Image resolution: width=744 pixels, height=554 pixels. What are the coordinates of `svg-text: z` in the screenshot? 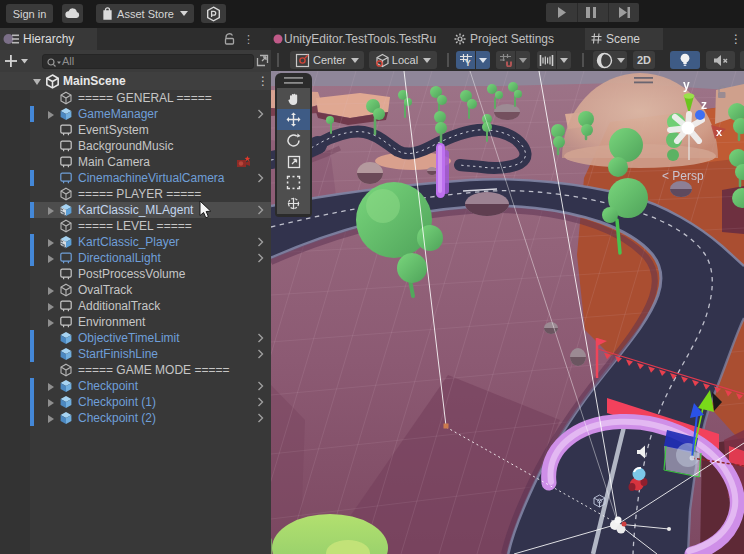 It's located at (704, 105).